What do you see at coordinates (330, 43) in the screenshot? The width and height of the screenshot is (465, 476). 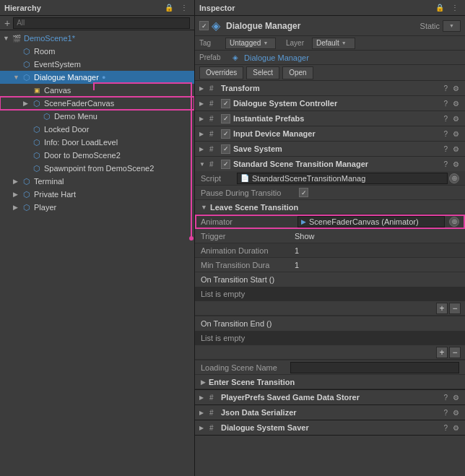 I see `tag-layer-row: Tag Untagged Layer Default` at bounding box center [330, 43].